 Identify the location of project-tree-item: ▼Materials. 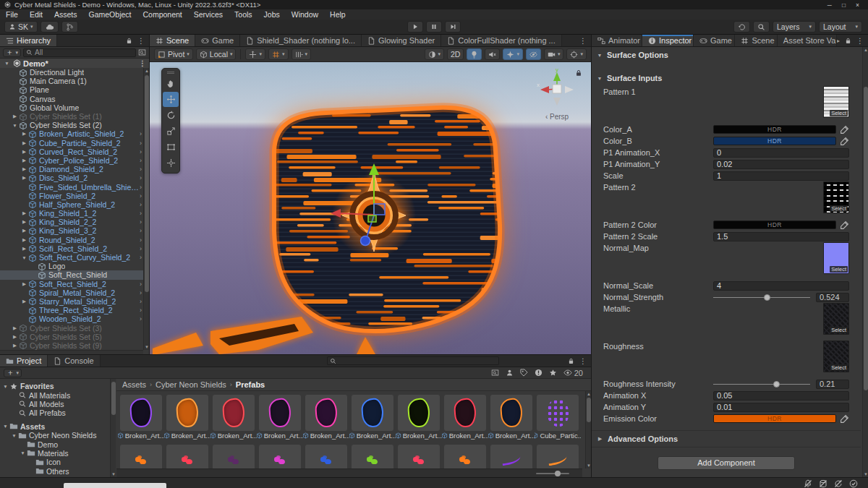
(55, 453).